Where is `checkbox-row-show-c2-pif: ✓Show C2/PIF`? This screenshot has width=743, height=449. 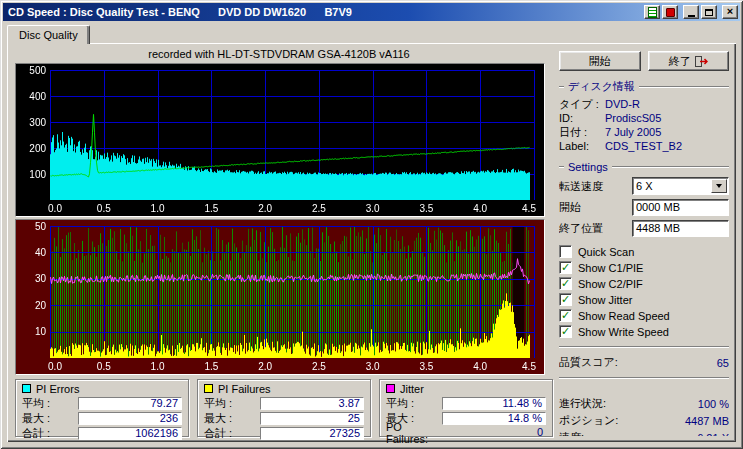
checkbox-row-show-c2-pif: ✓Show C2/PIF is located at coordinates (644, 284).